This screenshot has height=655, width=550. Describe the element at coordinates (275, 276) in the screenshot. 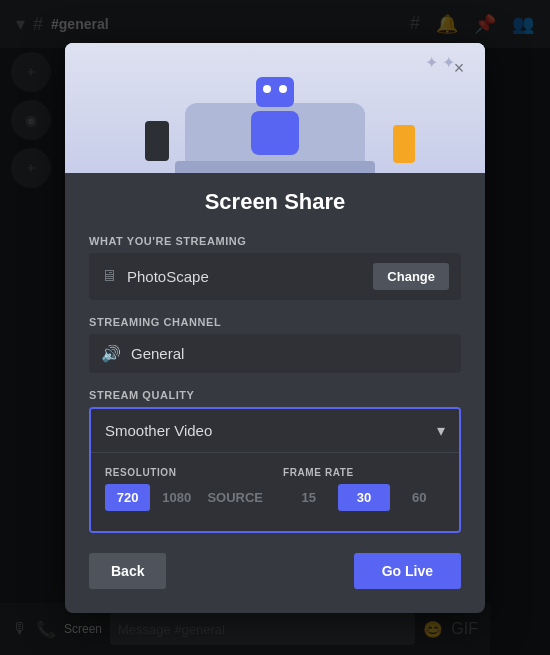

I see `streaming-field: 🖥 PhotoScape Change` at that location.